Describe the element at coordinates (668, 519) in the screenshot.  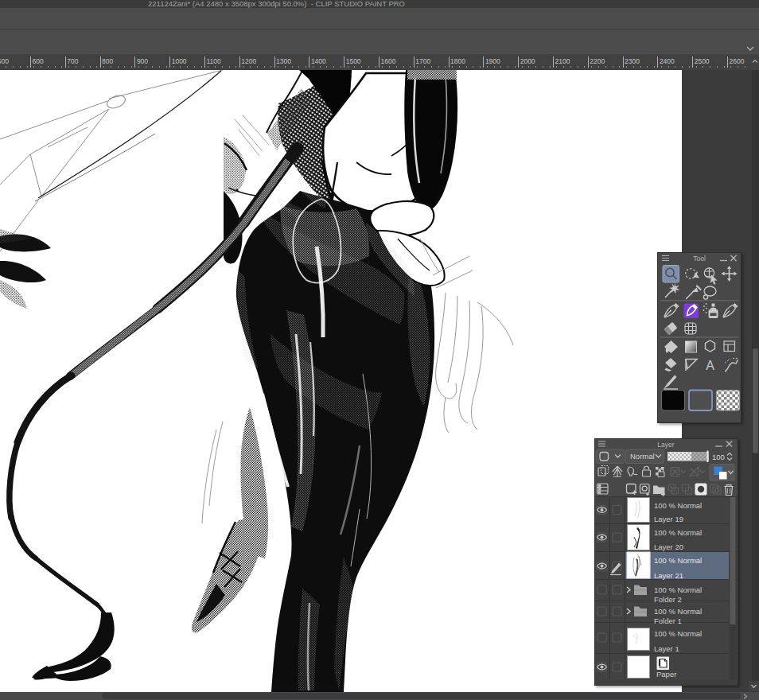
I see `svg-text: Layer 19` at that location.